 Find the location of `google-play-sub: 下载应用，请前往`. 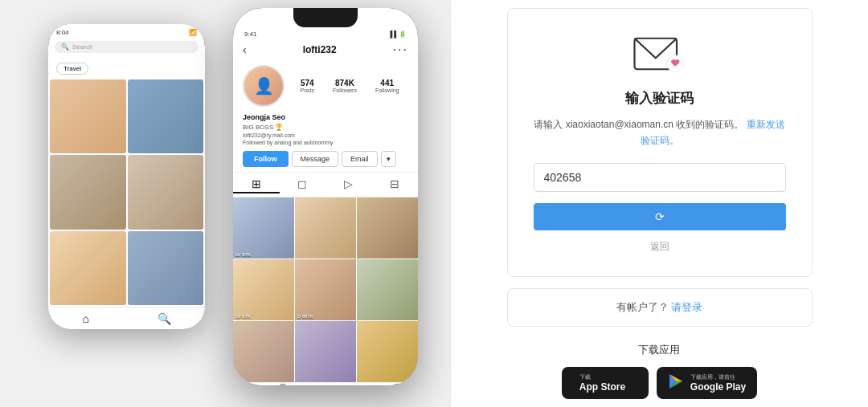

google-play-sub: 下载应用，请前往 is located at coordinates (713, 377).